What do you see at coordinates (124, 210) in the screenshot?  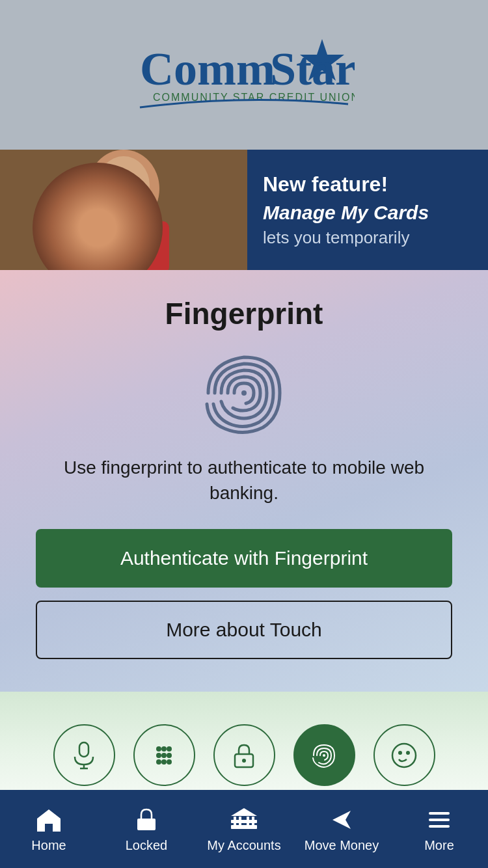 I see `banner-person-illustration` at bounding box center [124, 210].